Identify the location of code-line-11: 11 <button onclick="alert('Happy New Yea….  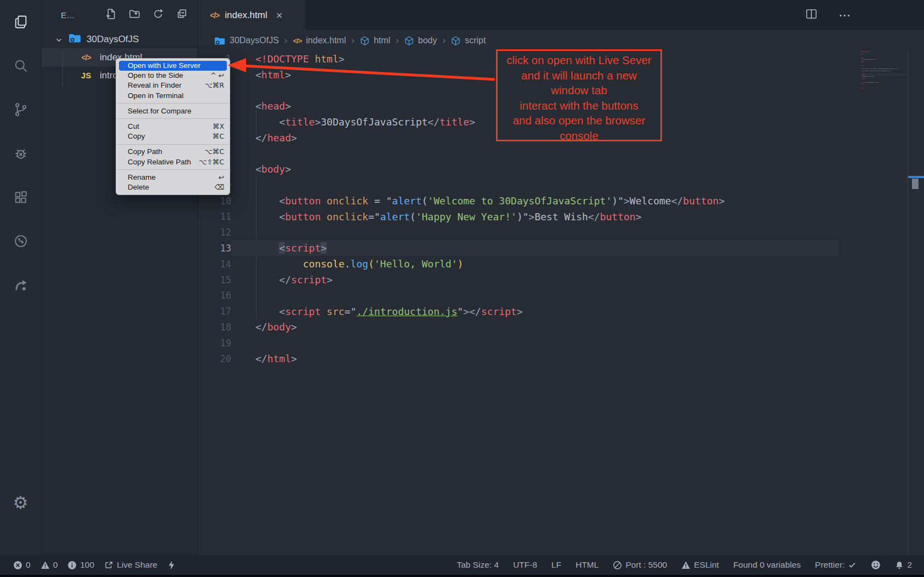
(552, 217).